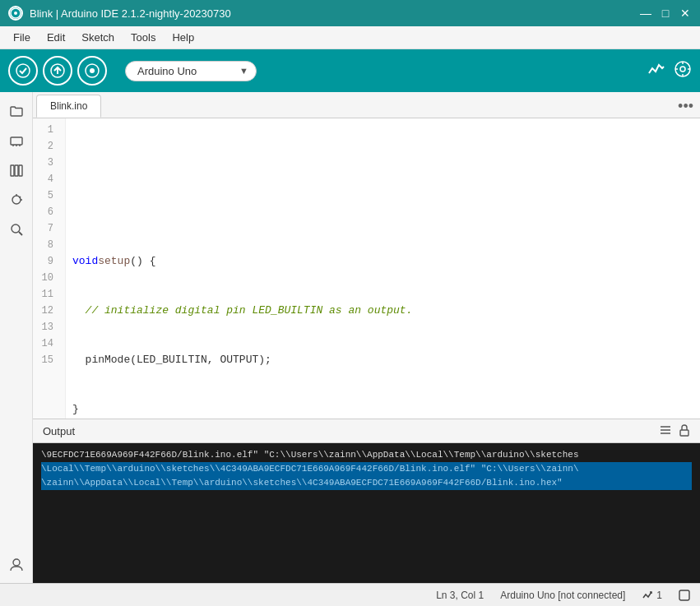  Describe the element at coordinates (684, 595) in the screenshot. I see `notification-icon` at that location.